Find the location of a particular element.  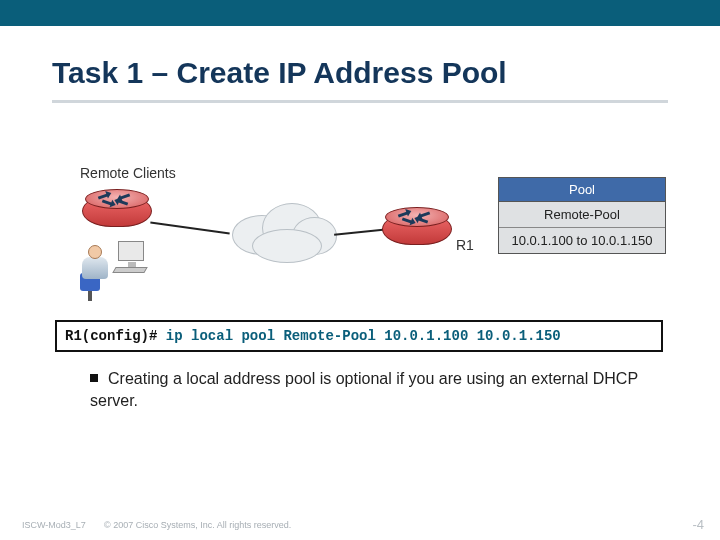

router-remote-icon is located at coordinates (117, 211).